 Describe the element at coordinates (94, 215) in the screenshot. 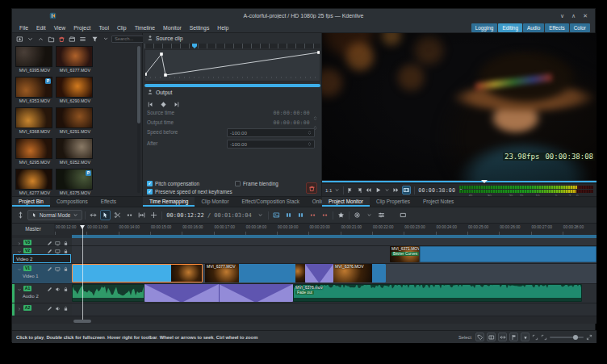

I see `slip-tool-button` at that location.